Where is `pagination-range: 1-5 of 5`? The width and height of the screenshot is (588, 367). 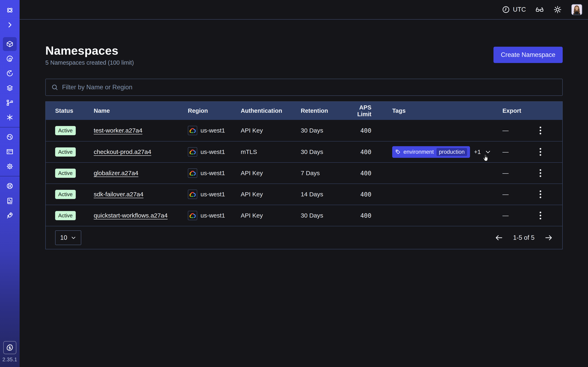
pagination-range: 1-5 of 5 is located at coordinates (524, 238).